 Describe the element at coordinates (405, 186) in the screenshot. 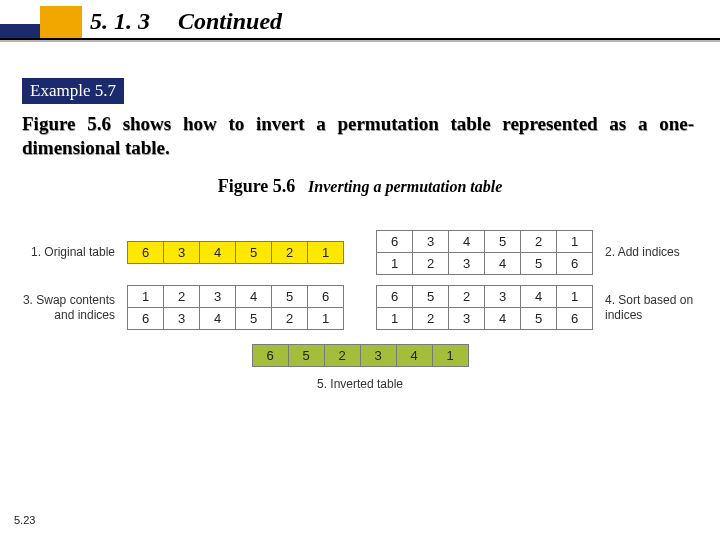

I see `figure-caption-tail: Inverting a permutation table` at that location.